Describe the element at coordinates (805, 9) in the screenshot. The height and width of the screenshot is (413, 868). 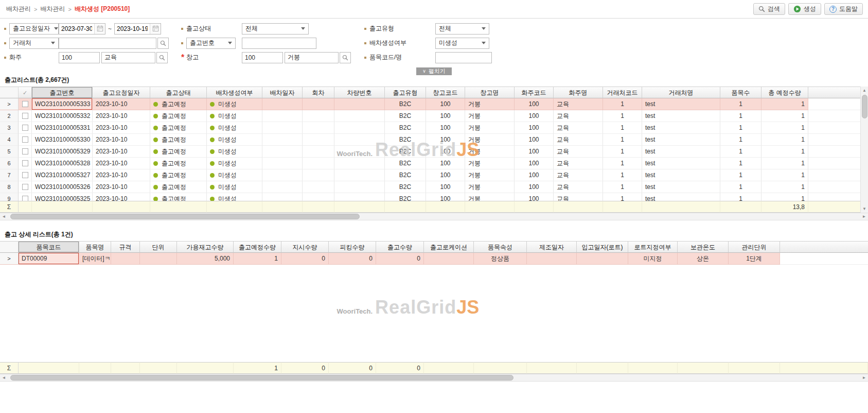
I see `create-button: 생성` at that location.